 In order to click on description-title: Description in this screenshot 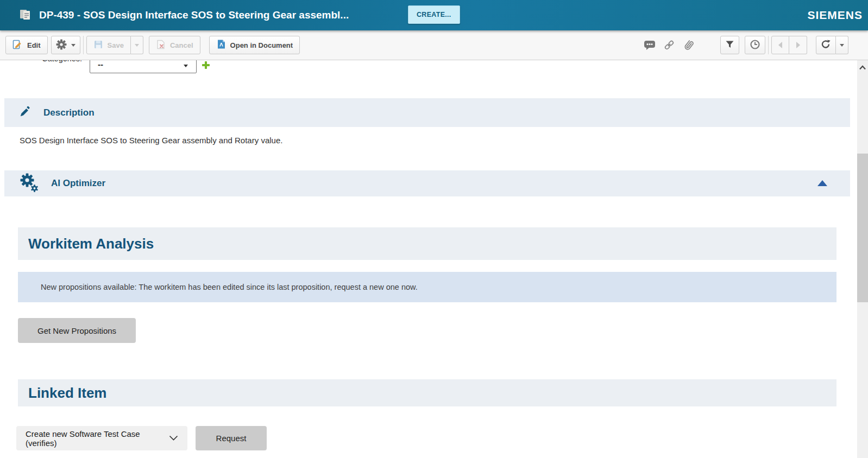, I will do `click(69, 113)`.